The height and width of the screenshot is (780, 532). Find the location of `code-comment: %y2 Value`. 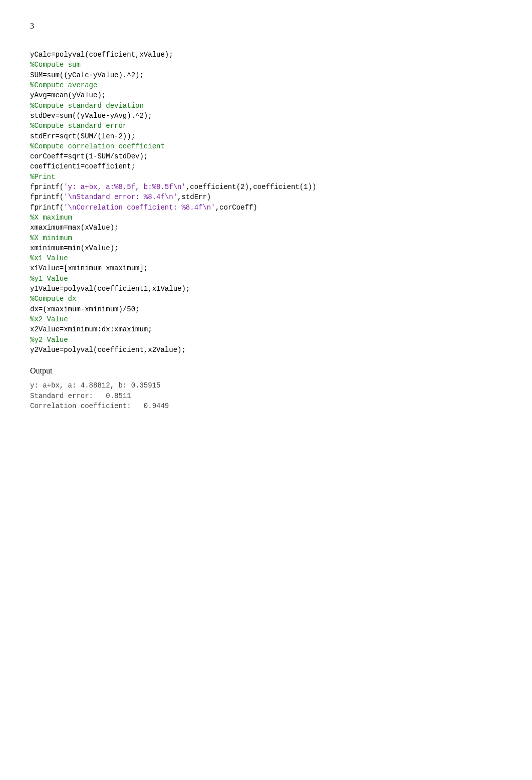

code-comment: %y2 Value is located at coordinates (49, 340).